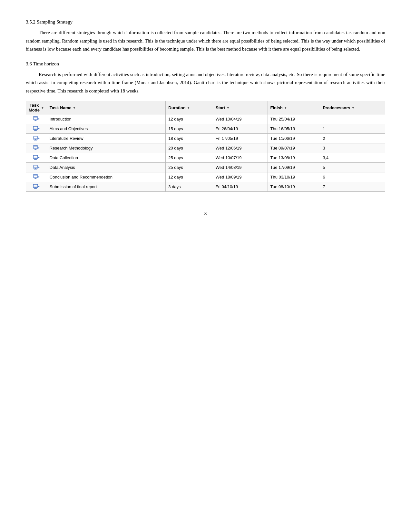 The height and width of the screenshot is (532, 411). Describe the element at coordinates (240, 139) in the screenshot. I see `start-cell: Fri 17/05/19` at that location.